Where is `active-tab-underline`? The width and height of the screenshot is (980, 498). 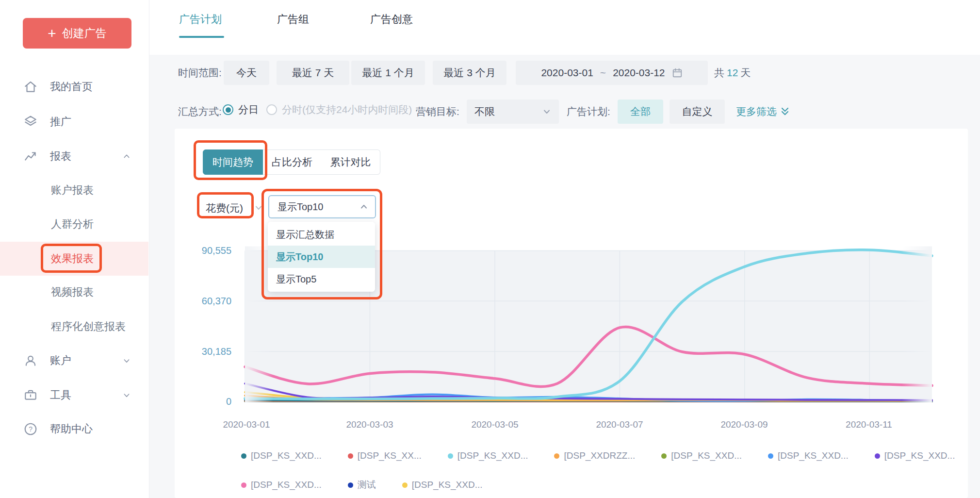 active-tab-underline is located at coordinates (202, 37).